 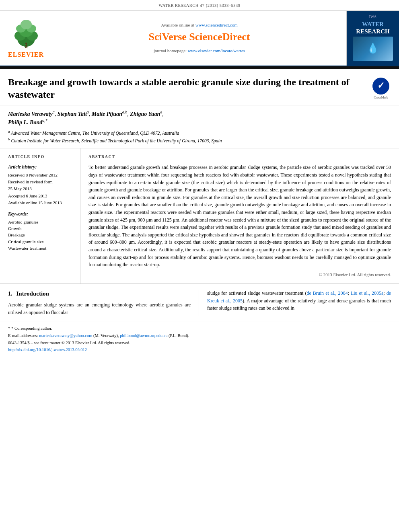 I want to click on water-research-title: WATERRESEARCH, so click(x=372, y=28).